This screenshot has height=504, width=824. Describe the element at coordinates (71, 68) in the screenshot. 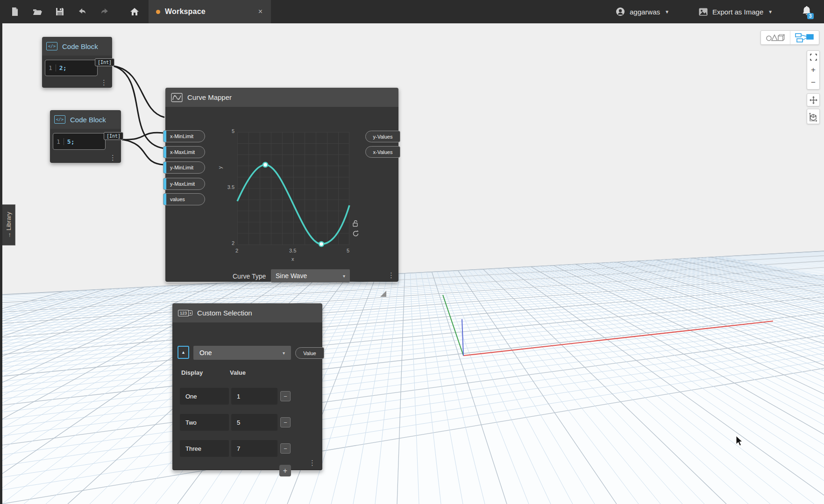

I see `code-editor: 1 2;` at that location.